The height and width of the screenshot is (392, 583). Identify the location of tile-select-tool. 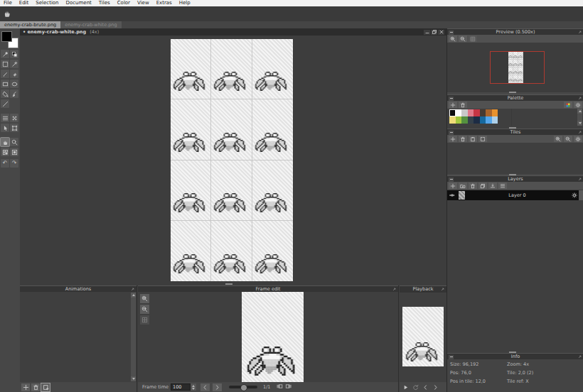
(5, 152).